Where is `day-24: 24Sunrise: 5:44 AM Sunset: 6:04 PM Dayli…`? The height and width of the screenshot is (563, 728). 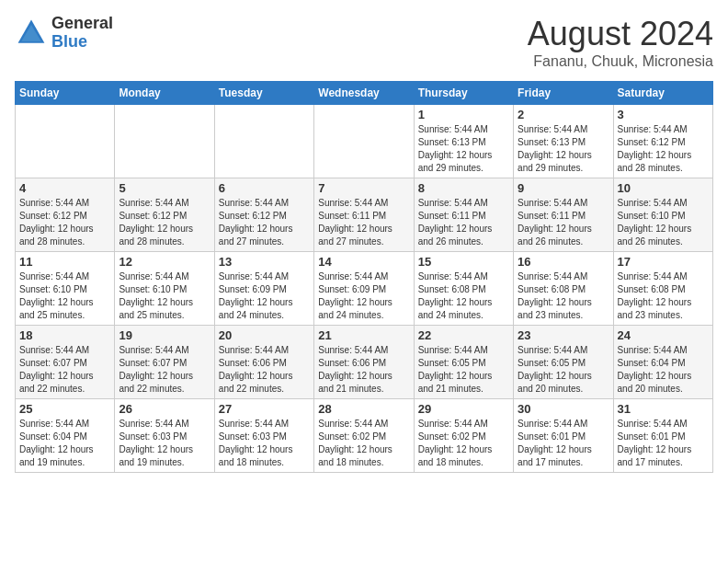 day-24: 24Sunrise: 5:44 AM Sunset: 6:04 PM Dayli… is located at coordinates (663, 362).